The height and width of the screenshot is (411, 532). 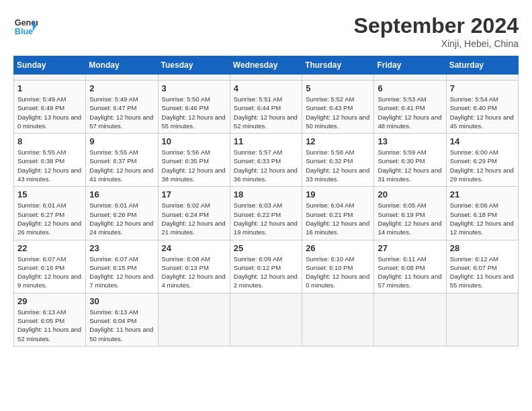 What do you see at coordinates (482, 160) in the screenshot?
I see `calendar-cell: 14 Sunrise: 6:00 AM Sunset: 6:29 PM Dayl…` at bounding box center [482, 160].